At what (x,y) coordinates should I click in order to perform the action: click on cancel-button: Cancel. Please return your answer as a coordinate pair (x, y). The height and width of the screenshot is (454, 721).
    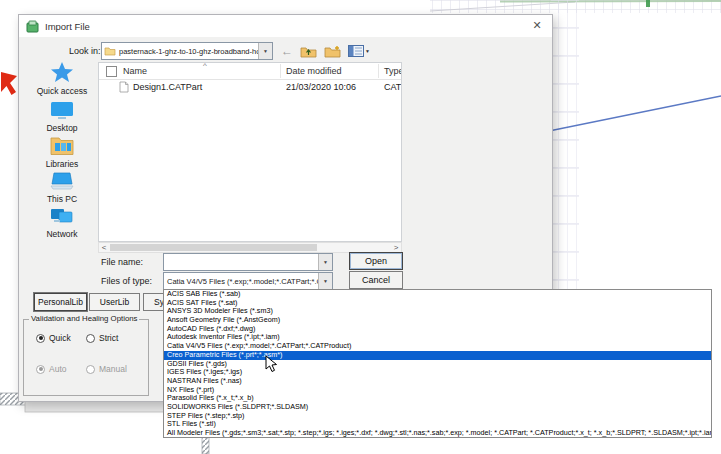
    Looking at the image, I should click on (376, 280).